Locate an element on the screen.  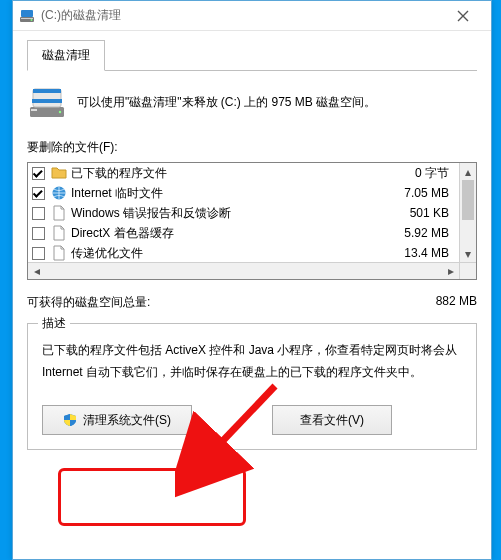
file-size: 501 KB is located at coordinates (419, 213).